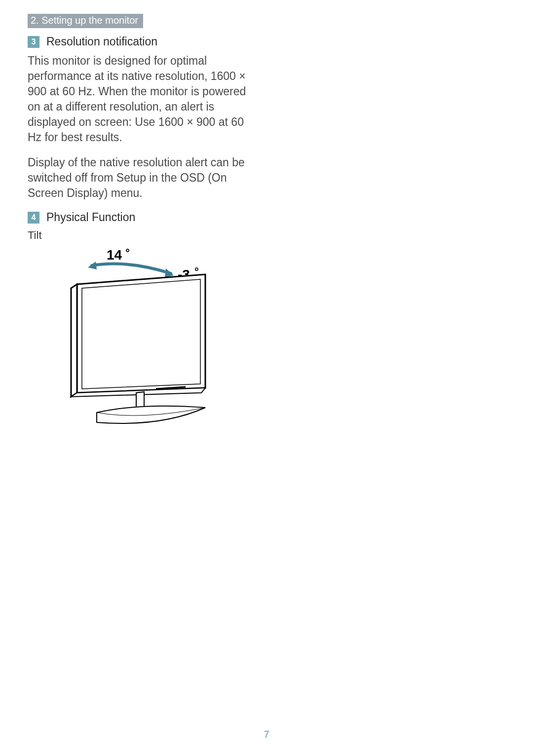  I want to click on section-3-title: Resolution notification, so click(102, 41).